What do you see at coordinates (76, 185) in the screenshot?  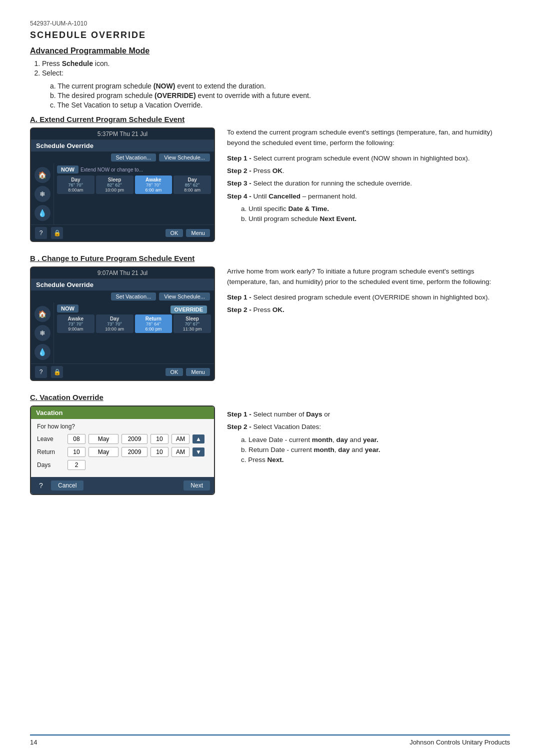 I see `thermo-a-sched-day1: Day 76° 70° 8:00am` at bounding box center [76, 185].